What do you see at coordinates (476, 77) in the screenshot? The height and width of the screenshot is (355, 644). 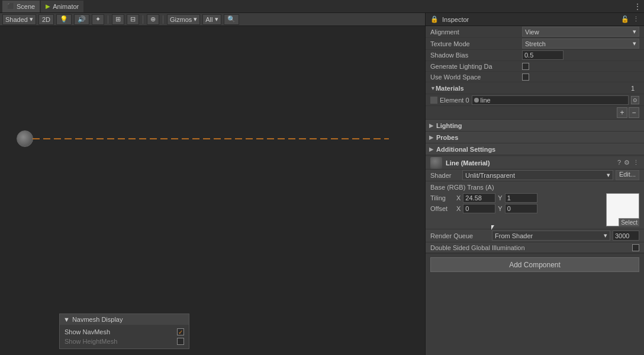 I see `use-world-space-label: Use World Space` at bounding box center [476, 77].